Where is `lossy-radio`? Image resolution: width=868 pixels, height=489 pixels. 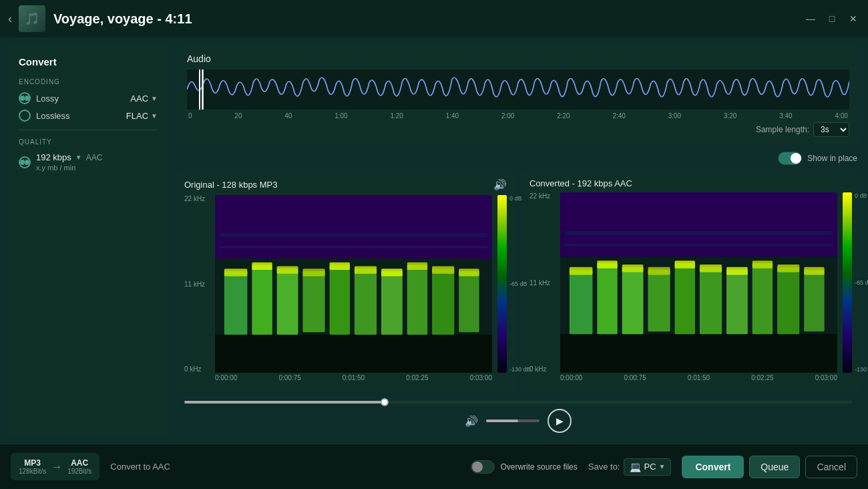 lossy-radio is located at coordinates (25, 98).